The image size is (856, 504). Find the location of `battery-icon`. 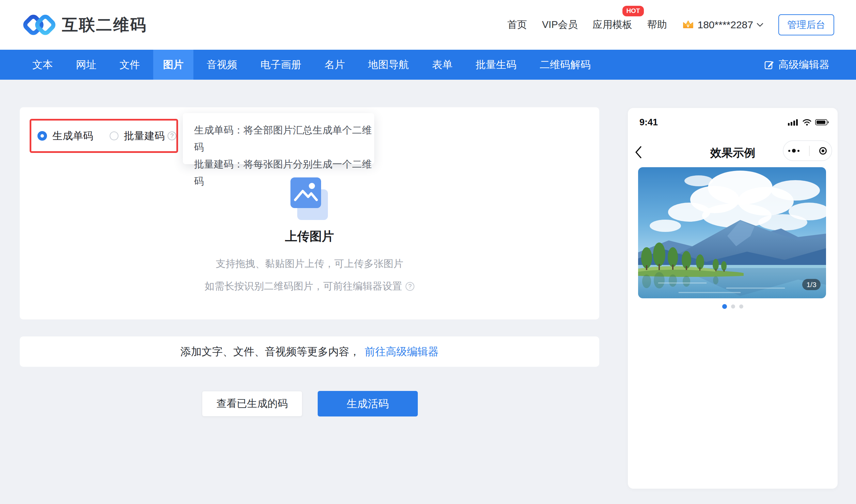

battery-icon is located at coordinates (821, 122).